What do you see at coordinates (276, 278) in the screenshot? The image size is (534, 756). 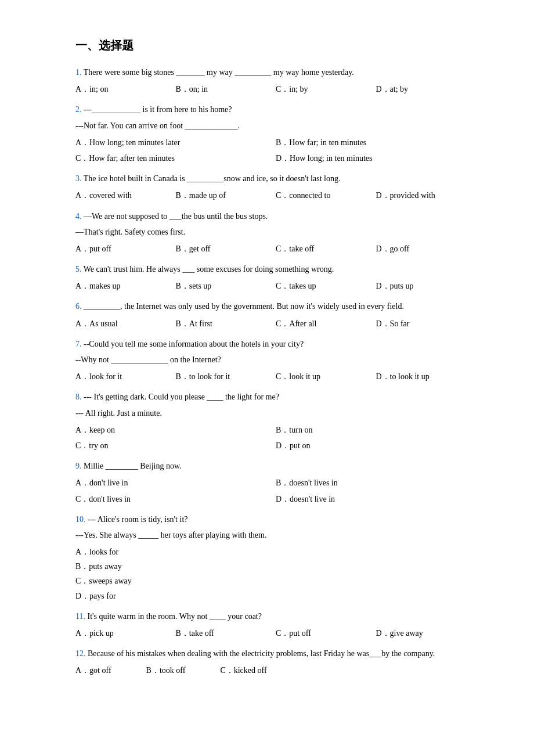 I see `question-block-5: 5. We can't trust him. He always ___ som…` at bounding box center [276, 278].